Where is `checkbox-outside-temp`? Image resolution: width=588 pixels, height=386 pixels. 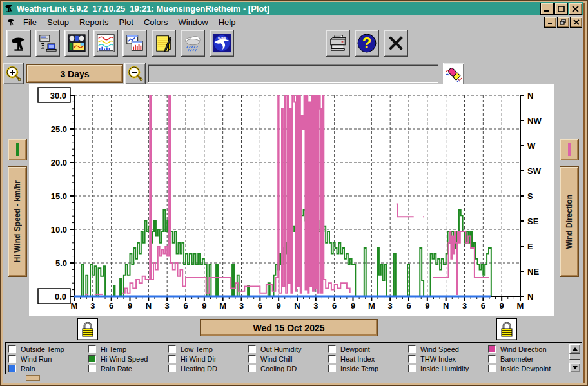
checkbox-outside-temp is located at coordinates (12, 349).